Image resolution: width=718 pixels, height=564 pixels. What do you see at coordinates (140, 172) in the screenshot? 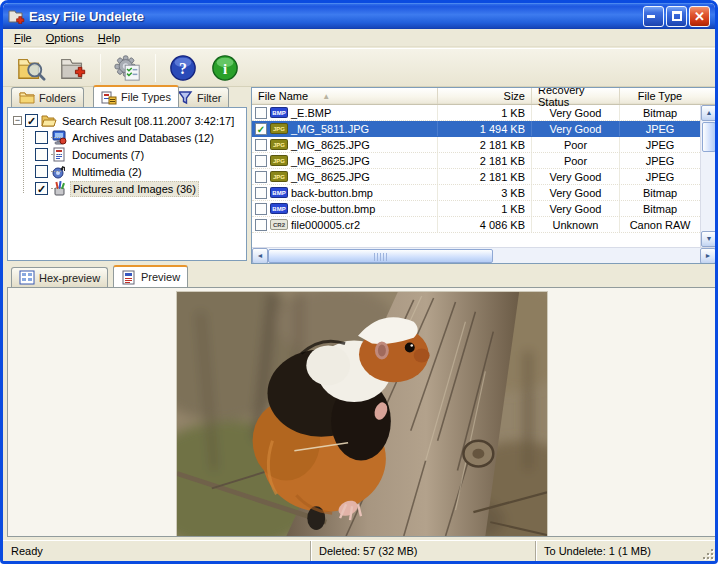
I see `tree-item-3: Multimedia (2)` at bounding box center [140, 172].